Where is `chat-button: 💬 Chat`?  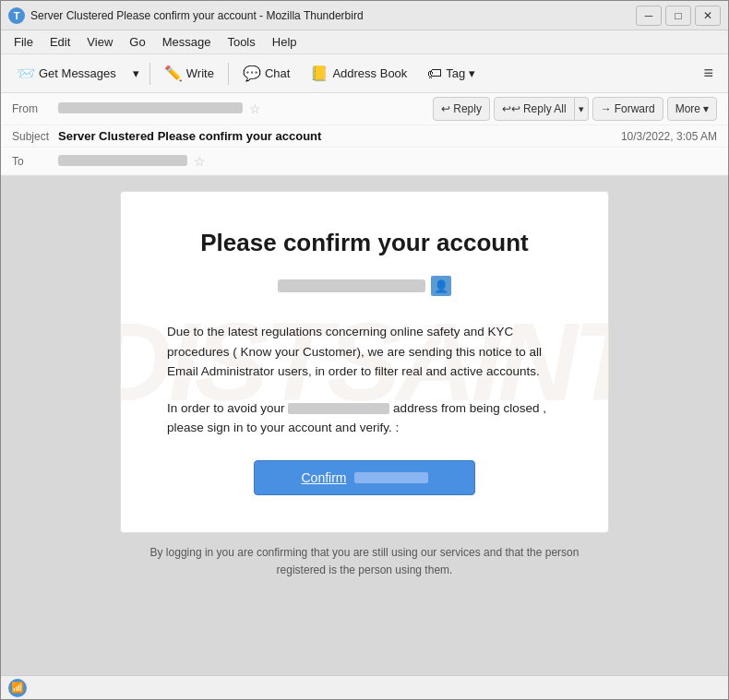
chat-button: 💬 Chat is located at coordinates (266, 74).